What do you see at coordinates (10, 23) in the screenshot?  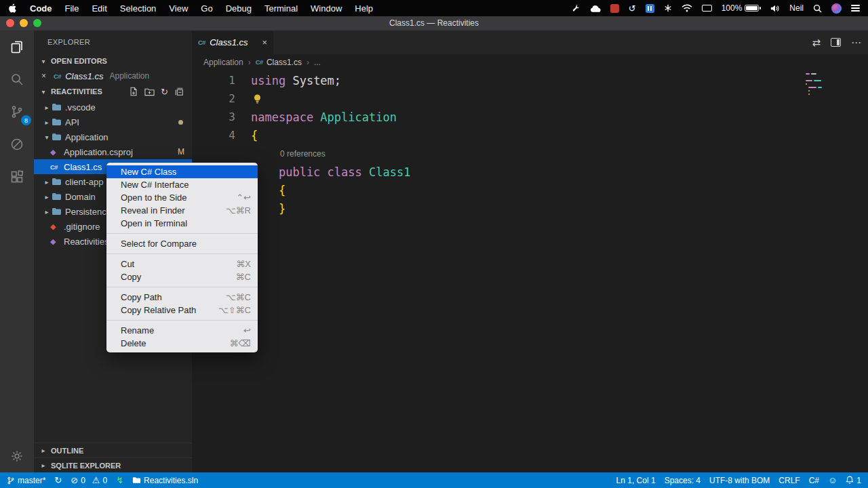 I see `close-window-button` at bounding box center [10, 23].